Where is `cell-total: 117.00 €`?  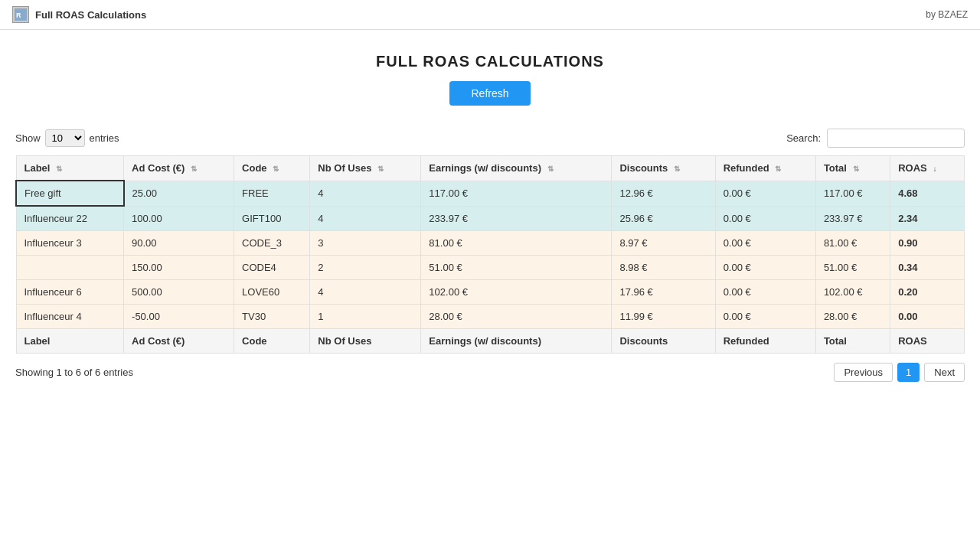 cell-total: 117.00 € is located at coordinates (853, 193).